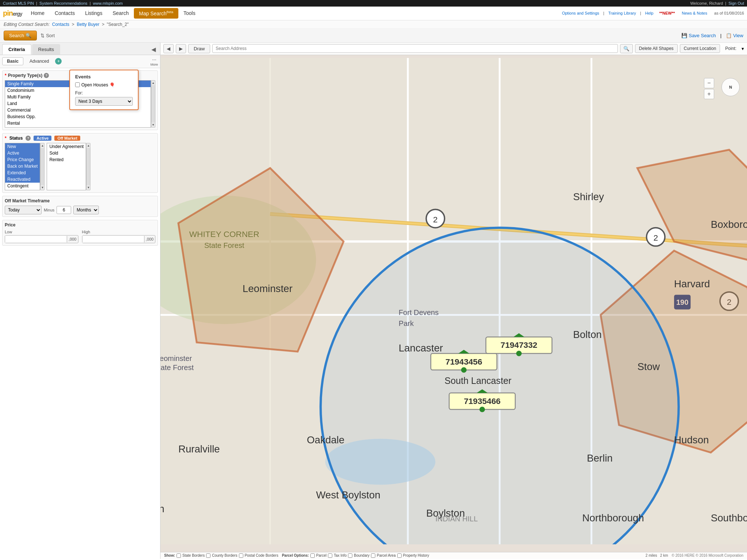 The height and width of the screenshot is (560, 747). Describe the element at coordinates (589, 197) in the screenshot. I see `svg-text: Shirley` at that location.